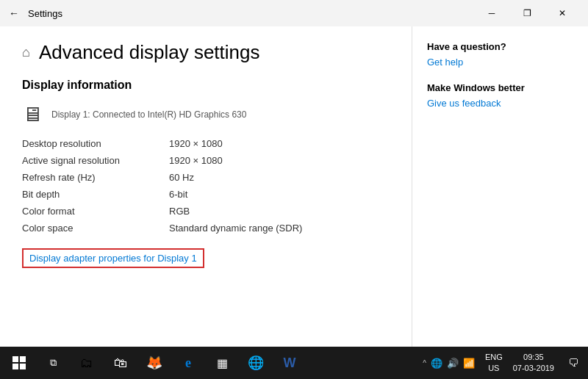  I want to click on taskbar: ⧉ 🗂 🛍 🦊 e ▦ 🌐 W ^ 🌐 🔊 📶 ENG US 09:35 07-…, so click(294, 363).